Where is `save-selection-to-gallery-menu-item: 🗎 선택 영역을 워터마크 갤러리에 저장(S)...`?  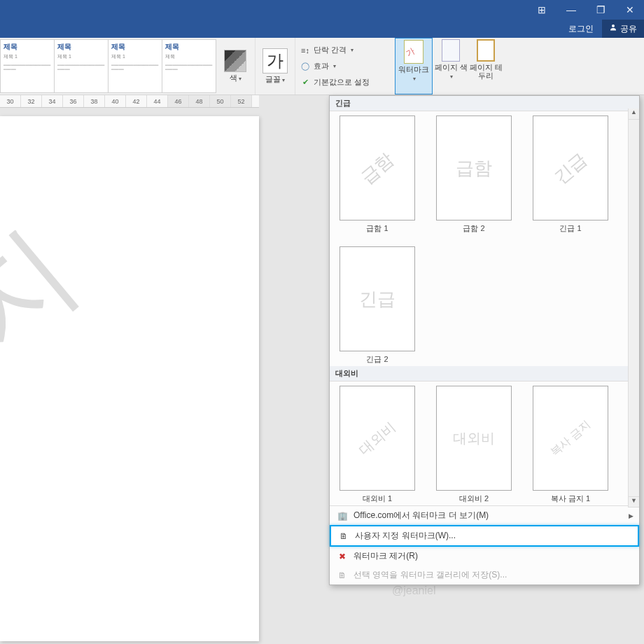 save-selection-to-gallery-menu-item: 🗎 선택 영역을 워터마크 갤러리에 저장(S)... is located at coordinates (484, 575).